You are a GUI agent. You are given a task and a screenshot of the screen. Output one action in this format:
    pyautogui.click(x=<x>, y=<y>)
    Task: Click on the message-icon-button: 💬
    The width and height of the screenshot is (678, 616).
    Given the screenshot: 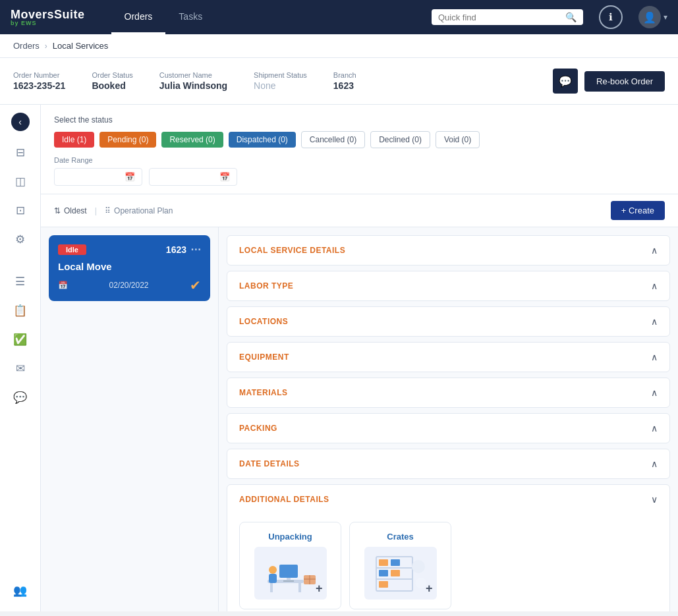 What is the action you would take?
    pyautogui.click(x=565, y=81)
    